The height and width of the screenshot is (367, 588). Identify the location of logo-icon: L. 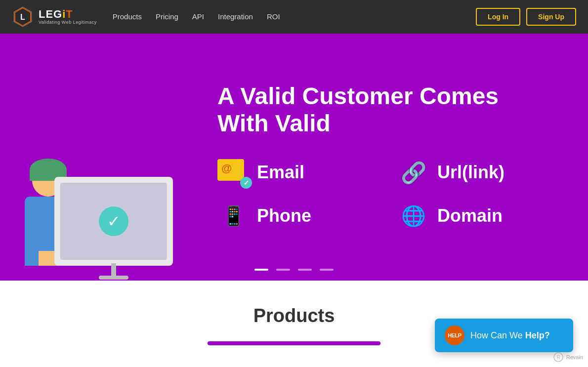
(23, 17).